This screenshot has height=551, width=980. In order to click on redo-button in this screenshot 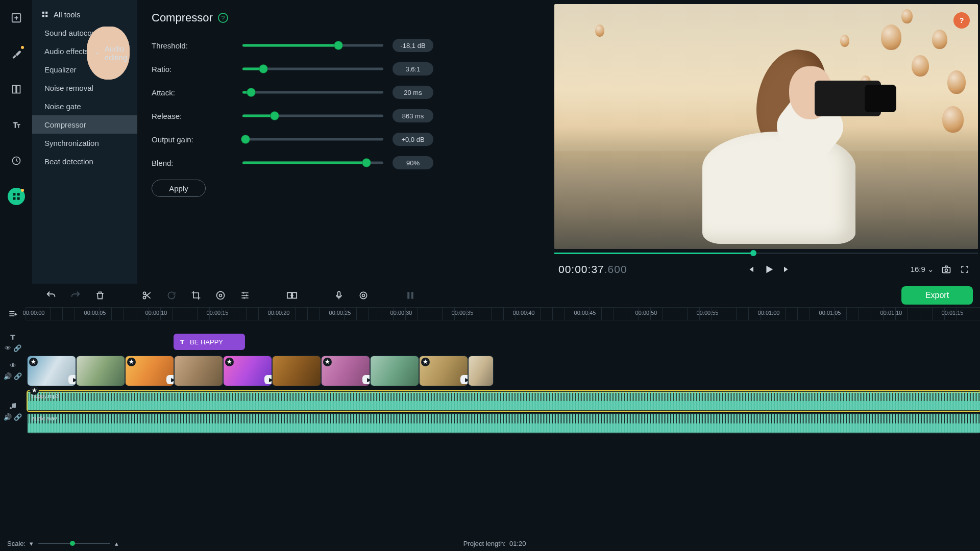, I will do `click(76, 295)`.